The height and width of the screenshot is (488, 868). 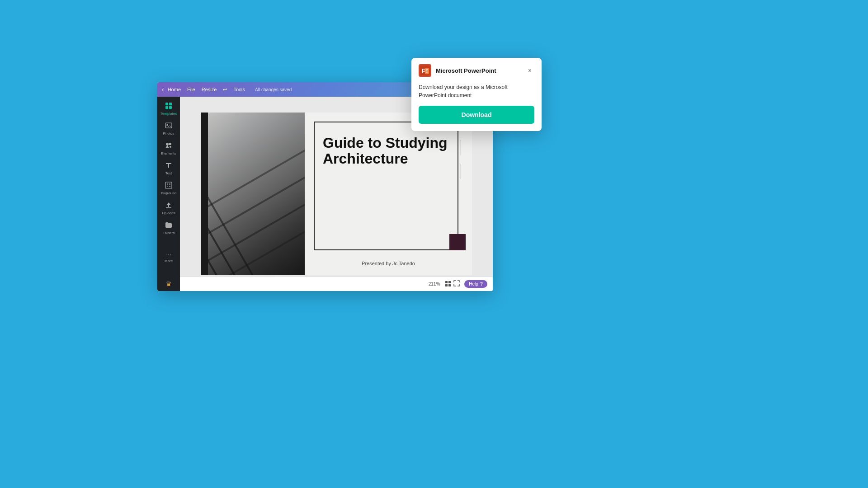 I want to click on elements-icon, so click(x=169, y=146).